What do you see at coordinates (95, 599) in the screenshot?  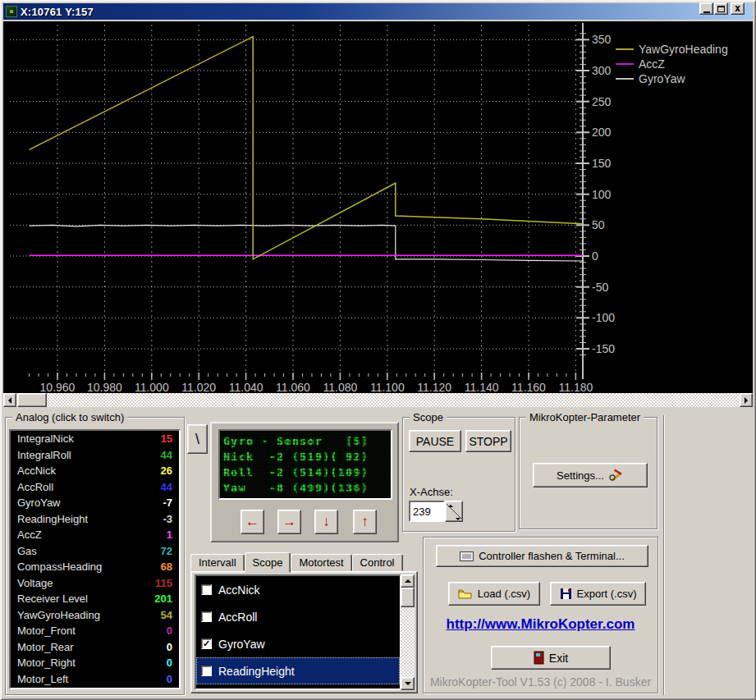 I see `analog-row: Receiver Level201` at bounding box center [95, 599].